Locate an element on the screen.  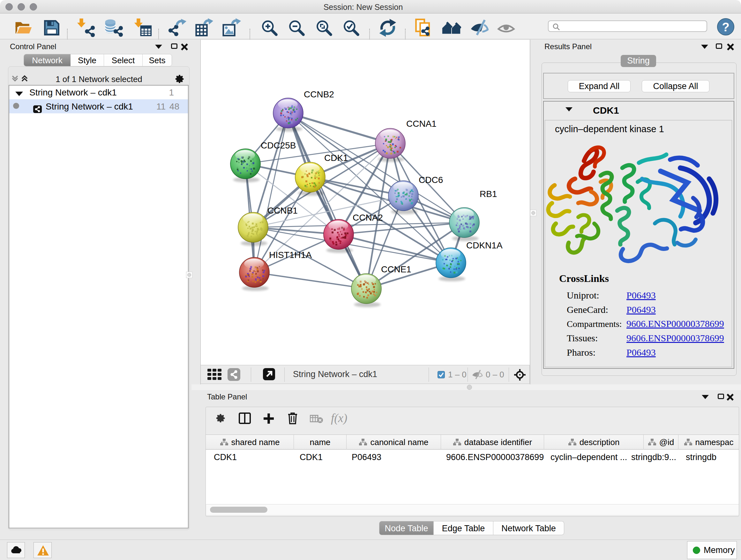
svg-text: CCNB1 is located at coordinates (283, 210).